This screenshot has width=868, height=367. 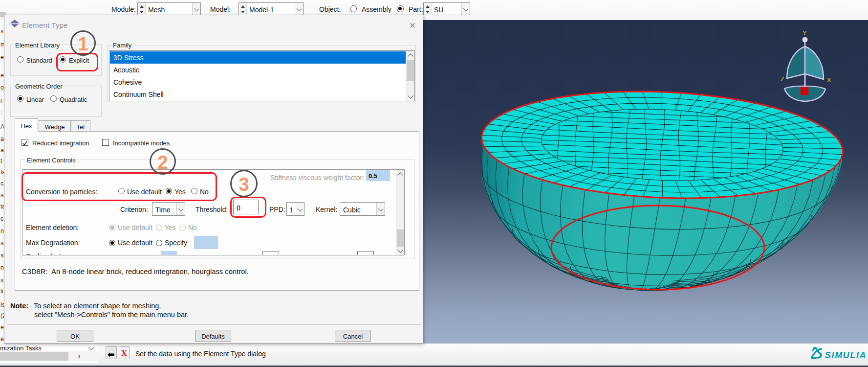 What do you see at coordinates (804, 33) in the screenshot?
I see `svg-text: Y` at bounding box center [804, 33].